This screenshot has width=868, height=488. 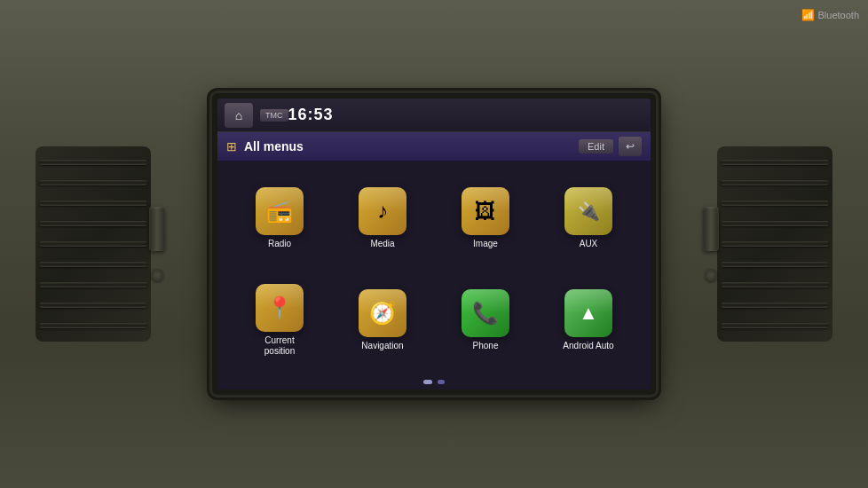 What do you see at coordinates (311, 115) in the screenshot?
I see `time-display: 16:53` at bounding box center [311, 115].